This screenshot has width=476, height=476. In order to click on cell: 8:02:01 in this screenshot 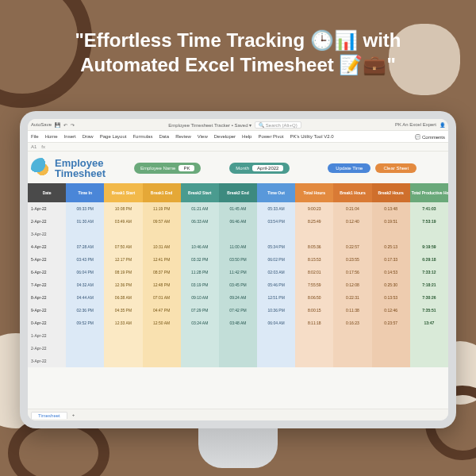, I will do `click(314, 272)`.